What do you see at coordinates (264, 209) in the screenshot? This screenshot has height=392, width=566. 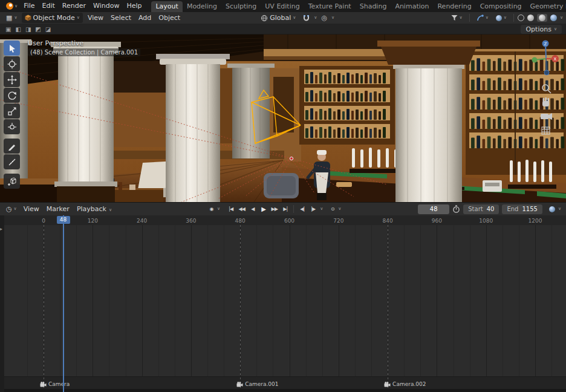 I see `play-button: ▶` at bounding box center [264, 209].